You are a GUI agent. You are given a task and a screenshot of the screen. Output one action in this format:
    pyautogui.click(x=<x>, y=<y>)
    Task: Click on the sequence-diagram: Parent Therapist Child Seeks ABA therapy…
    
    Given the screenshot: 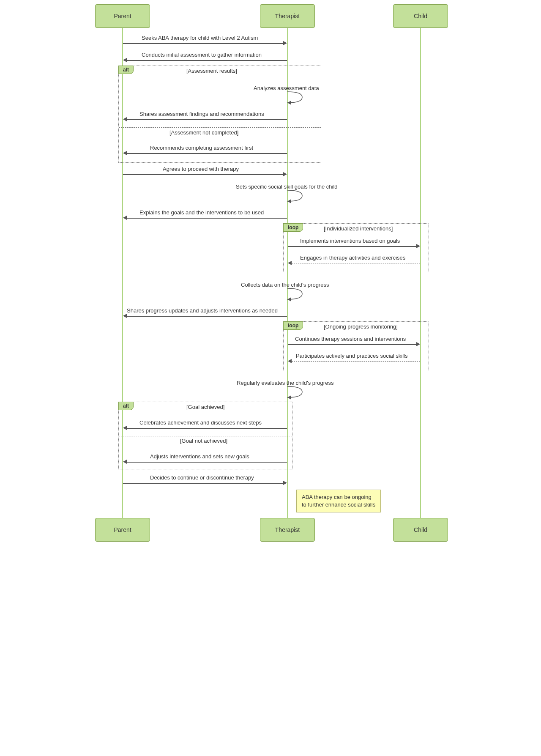 What is the action you would take?
    pyautogui.click(x=270, y=2)
    